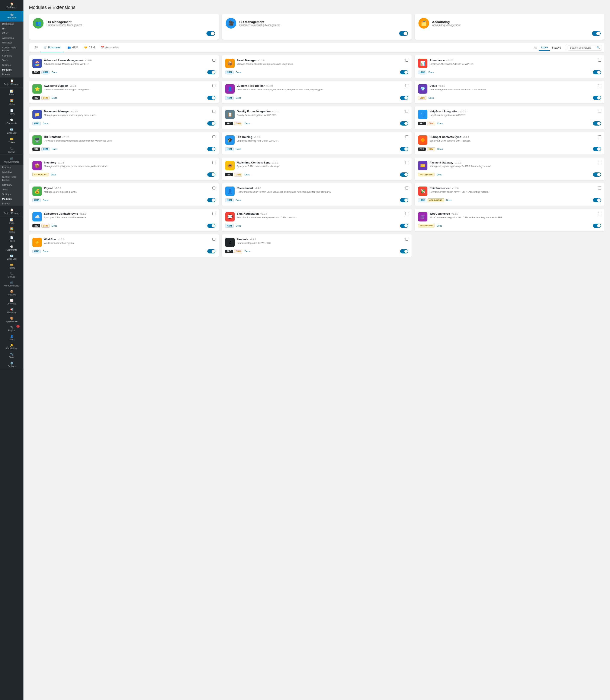  What do you see at coordinates (12, 302) in the screenshot?
I see `sidebar-item-analytics: 📈 Analytics` at bounding box center [12, 302].